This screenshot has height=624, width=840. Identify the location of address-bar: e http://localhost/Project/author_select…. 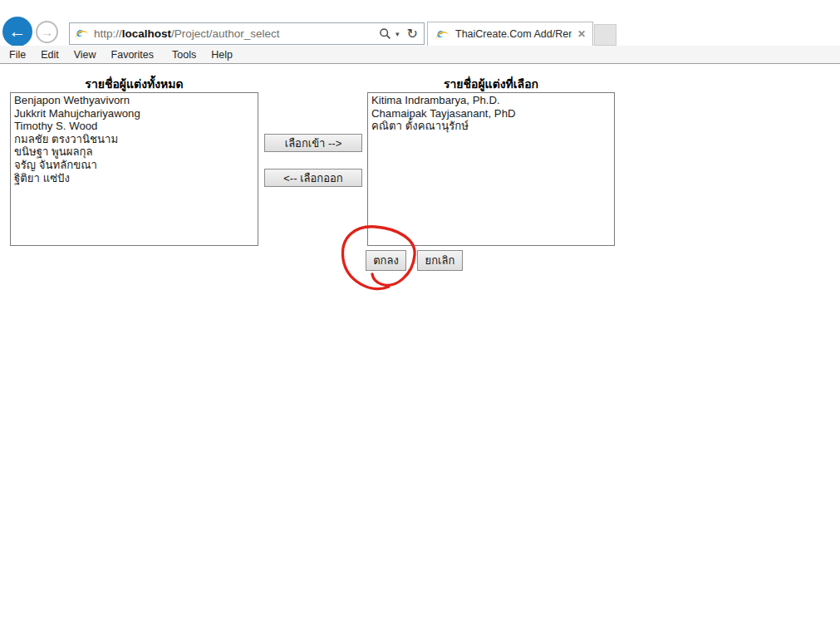
(247, 33).